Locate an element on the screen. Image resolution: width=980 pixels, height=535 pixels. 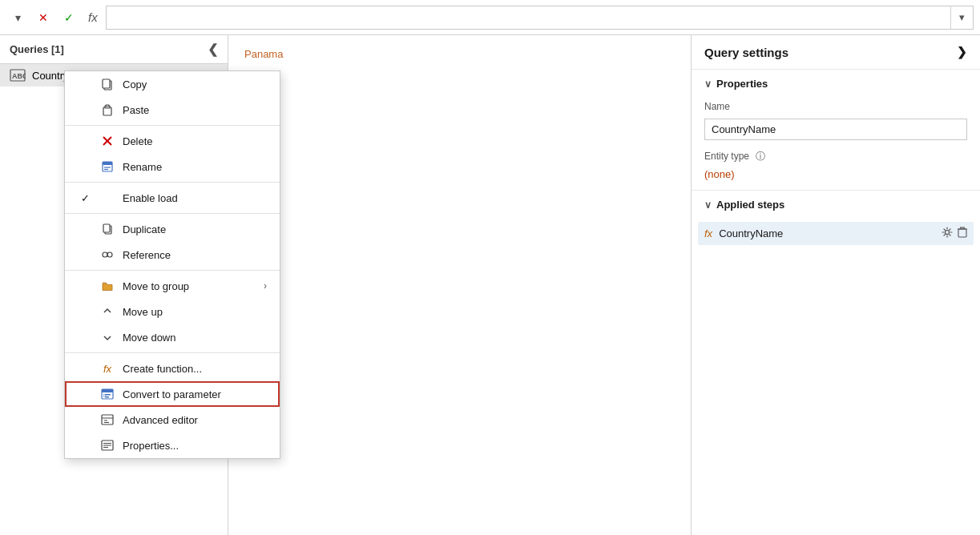
copy-icon is located at coordinates (107, 84).